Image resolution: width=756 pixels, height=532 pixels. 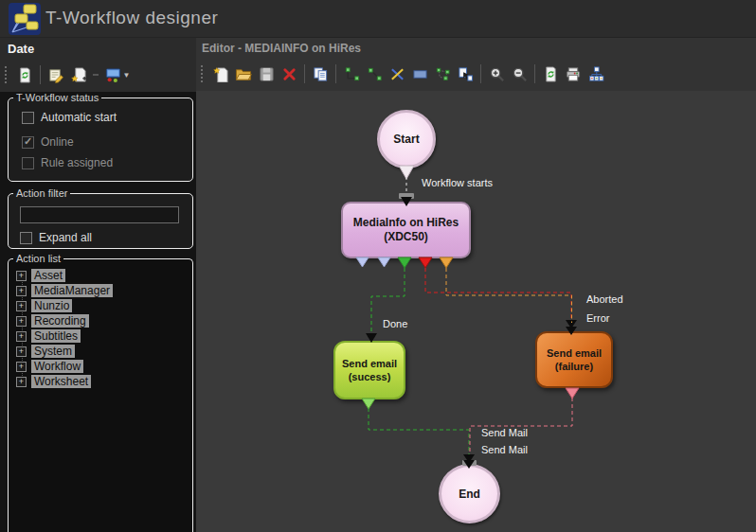 I want to click on node-start: Start, so click(x=406, y=139).